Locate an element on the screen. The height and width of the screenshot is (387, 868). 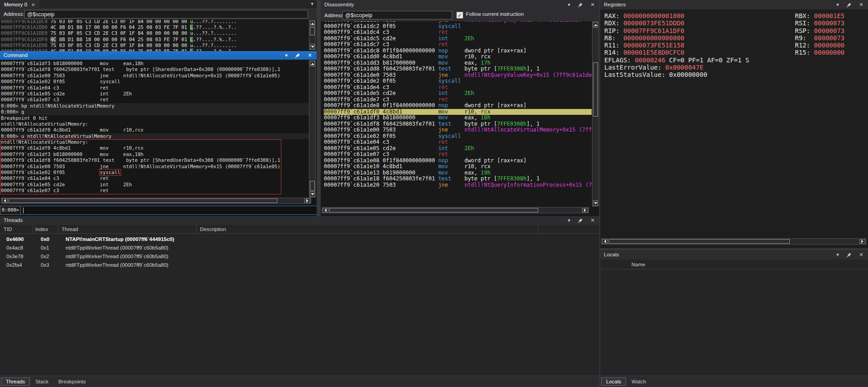
tab-memory-0: Memory 0 ✕ is located at coordinates (20, 5).